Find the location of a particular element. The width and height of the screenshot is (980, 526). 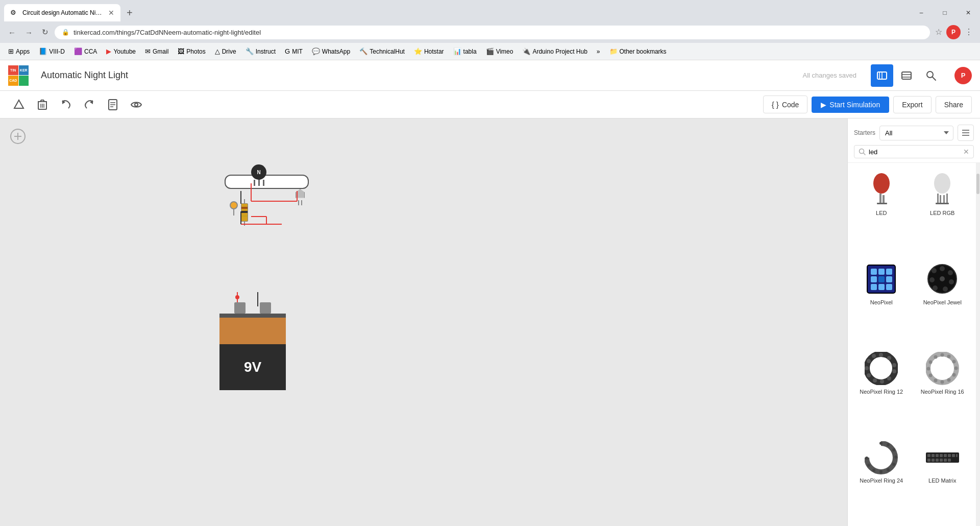

neopixel-svg is located at coordinates (881, 279).